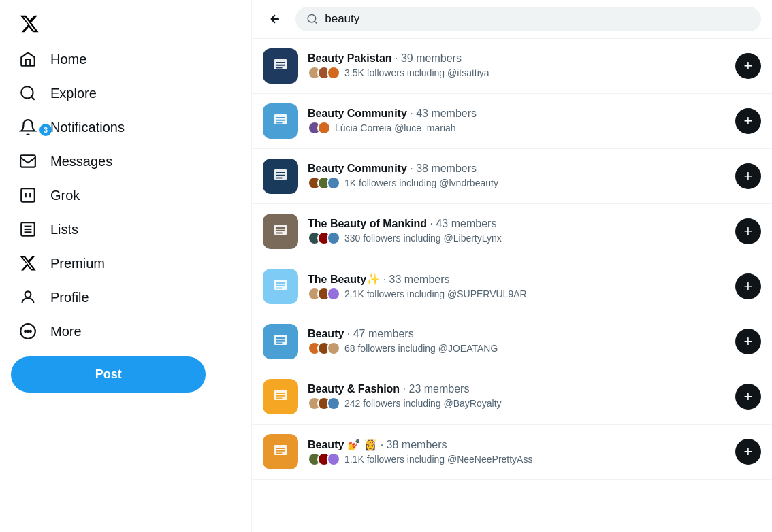  Describe the element at coordinates (74, 94) in the screenshot. I see `sidebar-label-explore: Explore` at that location.